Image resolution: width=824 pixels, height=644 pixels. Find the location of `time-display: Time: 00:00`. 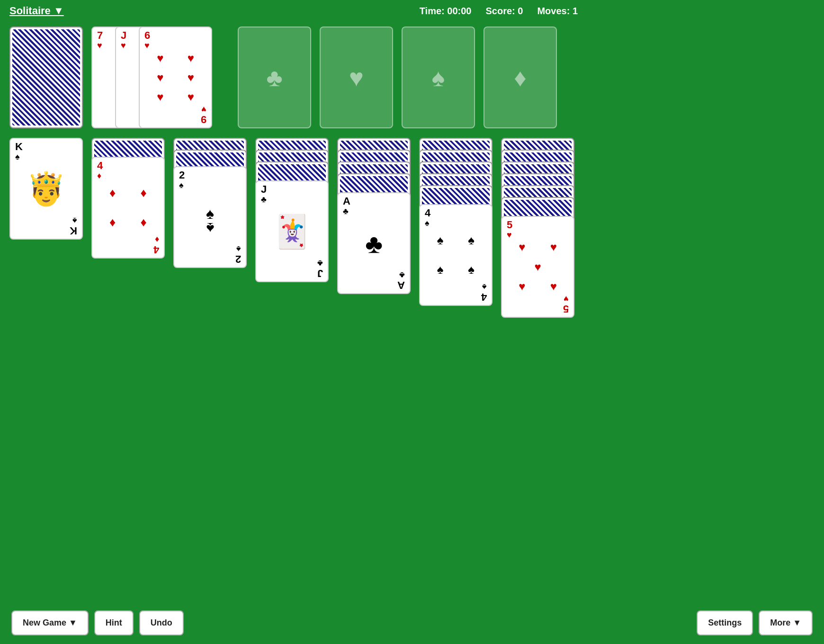

time-display: Time: 00:00 is located at coordinates (446, 11).